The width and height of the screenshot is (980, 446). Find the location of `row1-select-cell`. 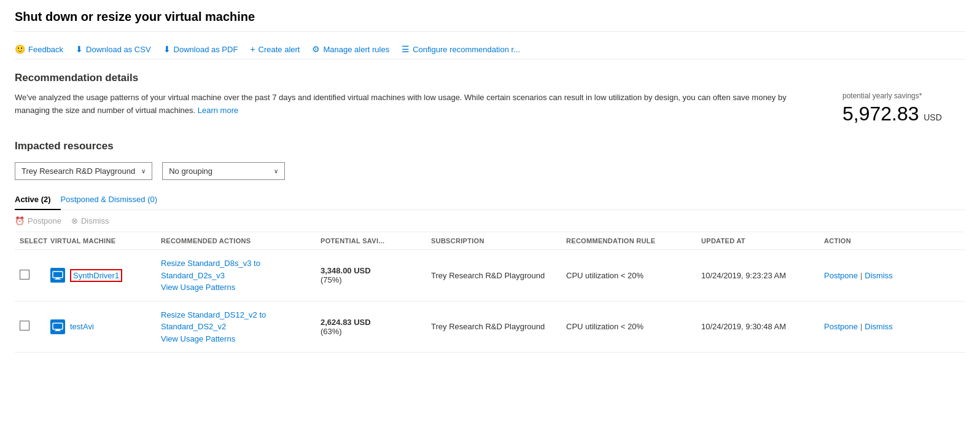

row1-select-cell is located at coordinates (30, 275).